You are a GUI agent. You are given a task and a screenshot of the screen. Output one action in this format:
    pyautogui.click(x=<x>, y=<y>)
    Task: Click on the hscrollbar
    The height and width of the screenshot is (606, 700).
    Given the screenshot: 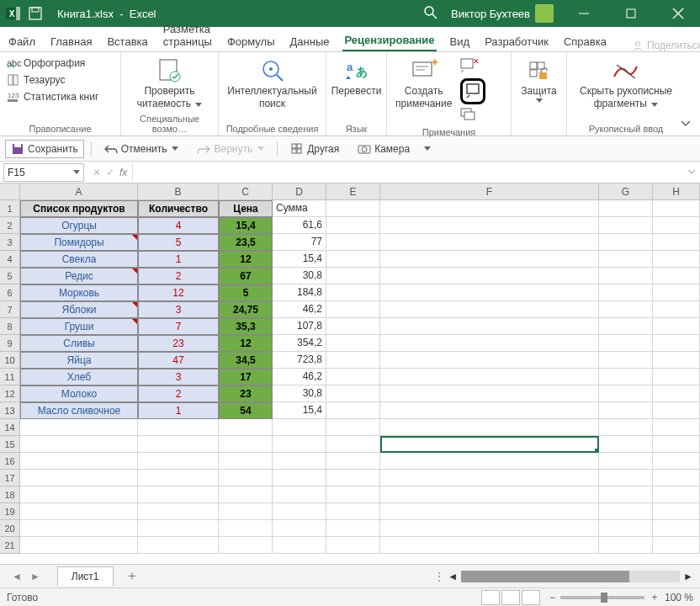 What is the action you would take?
    pyautogui.click(x=570, y=577)
    